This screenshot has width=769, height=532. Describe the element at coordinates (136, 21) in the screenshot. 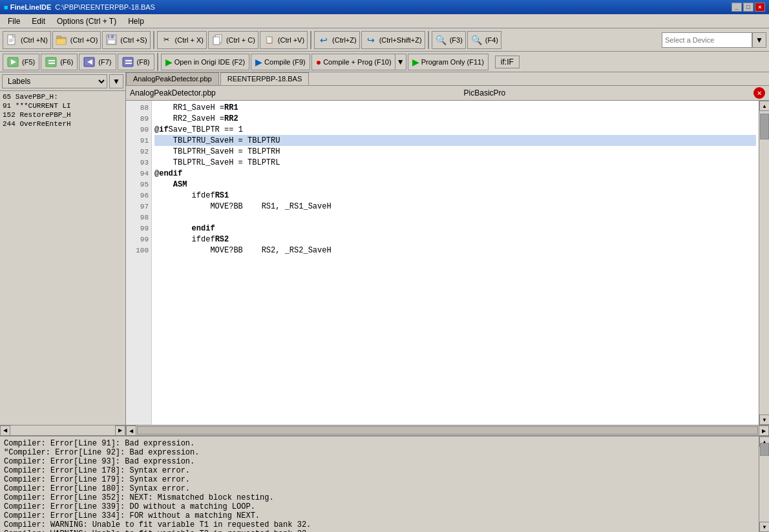

I see `menu-help: Help` at that location.